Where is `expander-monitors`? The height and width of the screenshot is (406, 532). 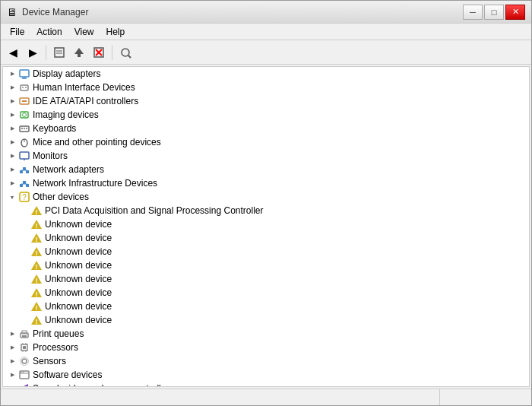
expander-monitors is located at coordinates (12, 156).